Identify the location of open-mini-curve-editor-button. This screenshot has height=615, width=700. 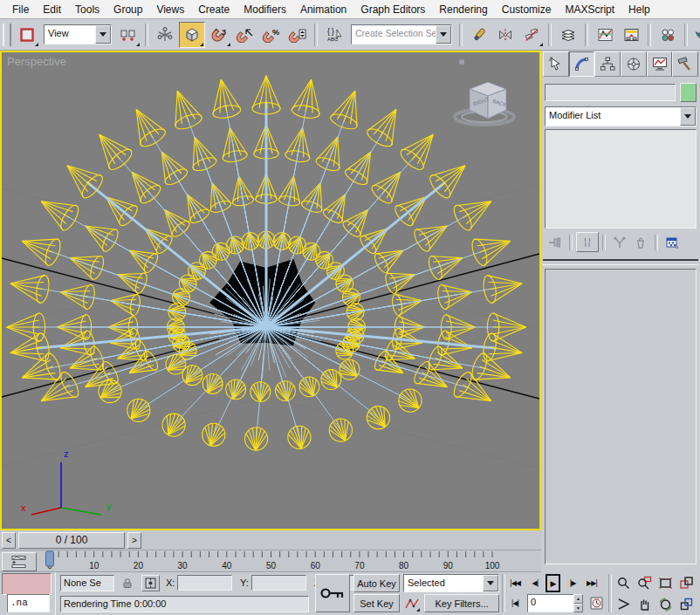
(19, 562).